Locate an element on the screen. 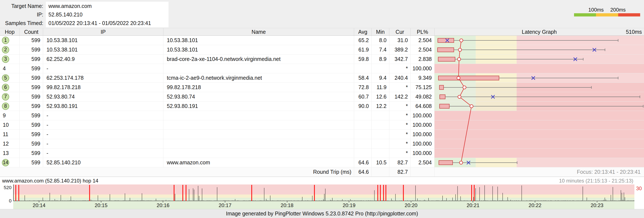  min-cell is located at coordinates (380, 144).